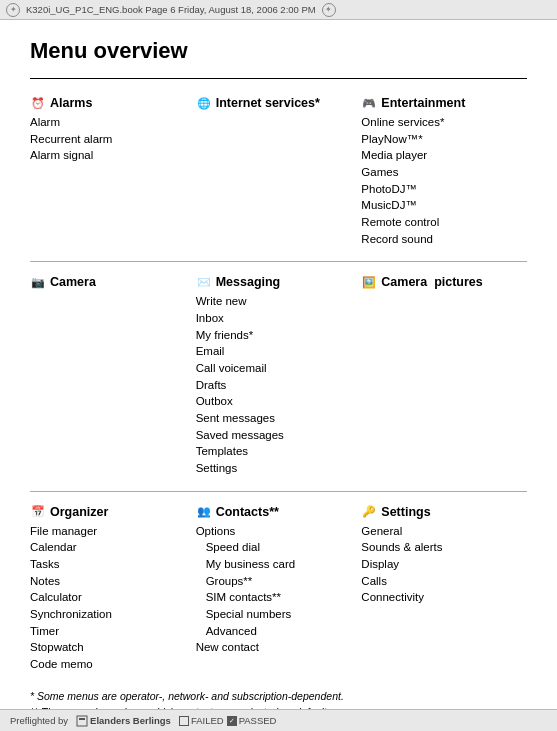  What do you see at coordinates (275, 384) in the screenshot?
I see `messaging-items: Write new Inbox My friends* Email Call v…` at bounding box center [275, 384].